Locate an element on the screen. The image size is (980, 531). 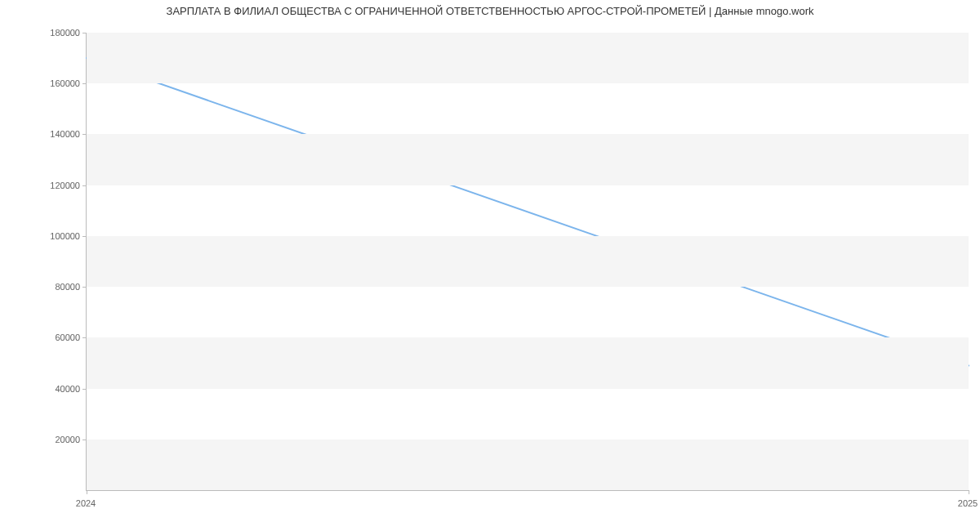
y-tick-label: 160000 is located at coordinates (43, 83).